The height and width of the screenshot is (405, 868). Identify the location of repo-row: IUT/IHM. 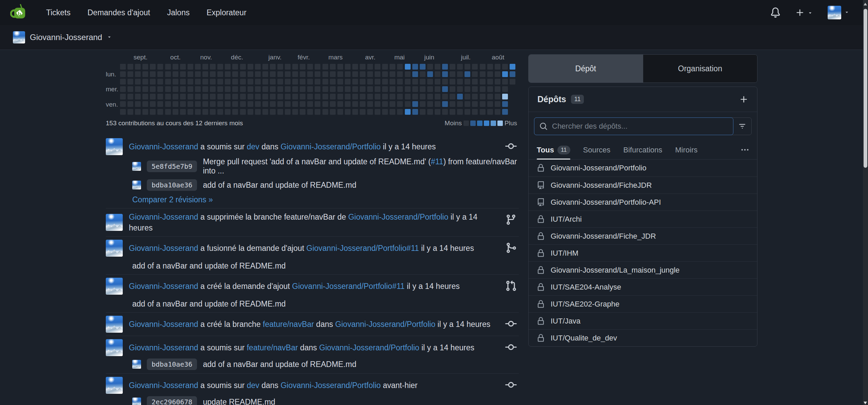
(643, 253).